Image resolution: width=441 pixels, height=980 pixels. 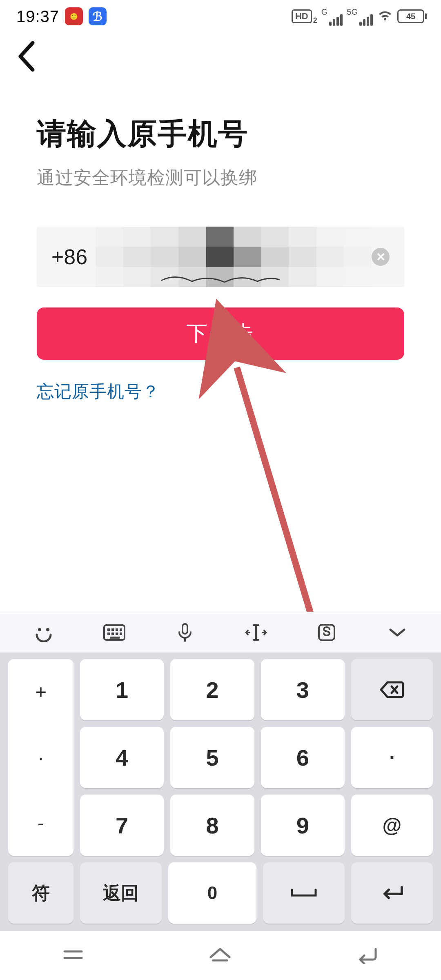 I want to click on wifi-icon, so click(x=385, y=16).